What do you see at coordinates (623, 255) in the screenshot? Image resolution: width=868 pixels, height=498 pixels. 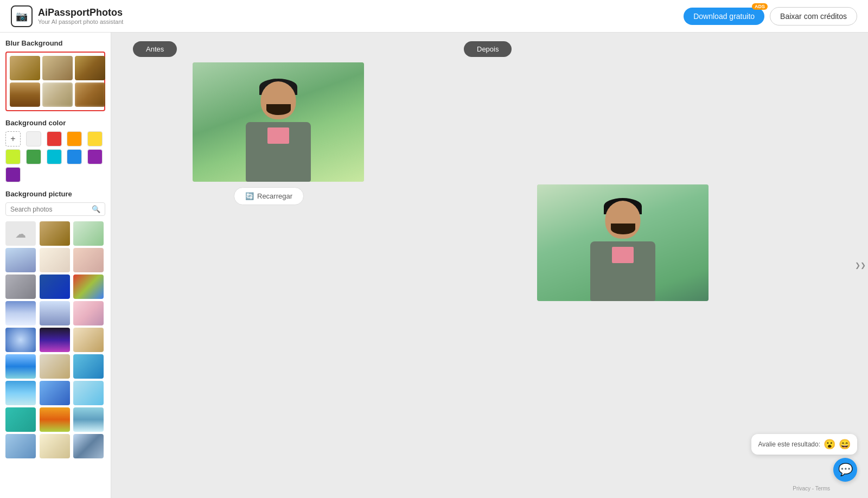 I see `shirt-after` at bounding box center [623, 255].